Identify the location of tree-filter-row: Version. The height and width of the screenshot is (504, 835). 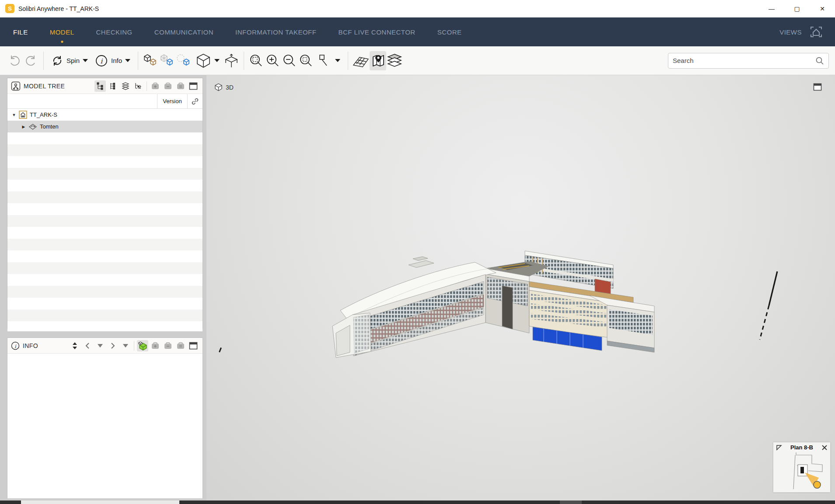
(105, 101).